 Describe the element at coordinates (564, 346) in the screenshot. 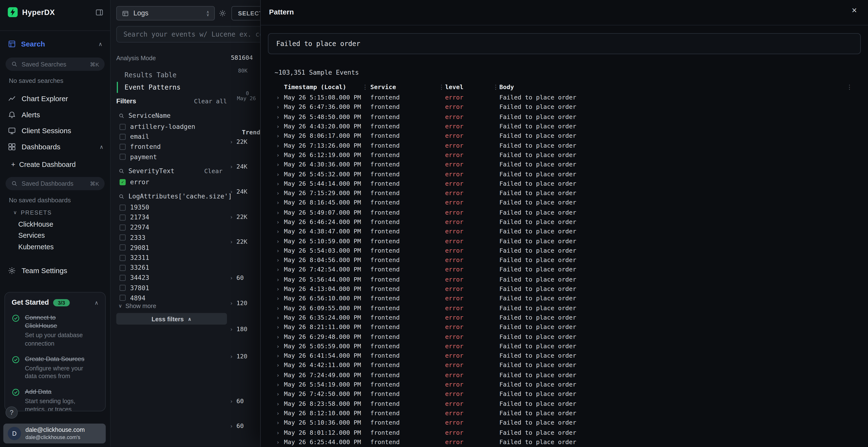

I see `event-row: › May 26 5:05:59.000 PM frontend error F…` at that location.